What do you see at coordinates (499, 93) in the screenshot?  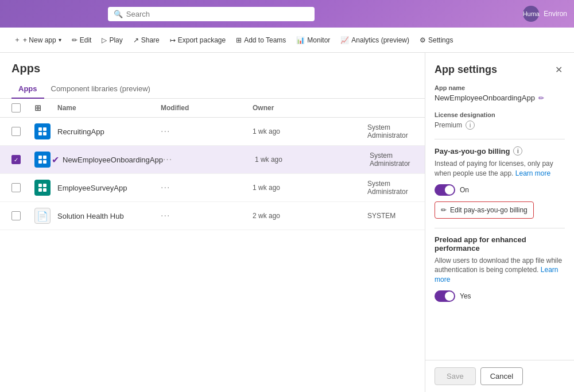 I see `app-name-section: App name NewEmployeeOnboardingApp ✏` at bounding box center [499, 93].